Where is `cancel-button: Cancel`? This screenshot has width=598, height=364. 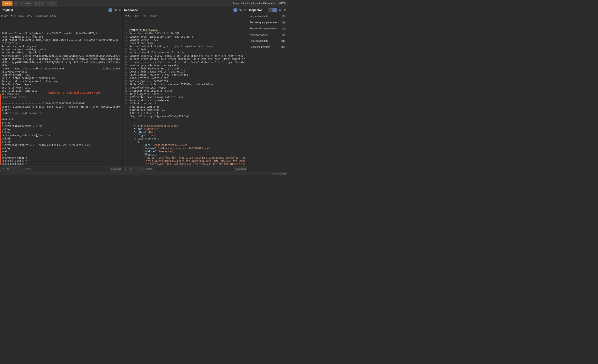
cancel-button: Cancel is located at coordinates (27, 3).